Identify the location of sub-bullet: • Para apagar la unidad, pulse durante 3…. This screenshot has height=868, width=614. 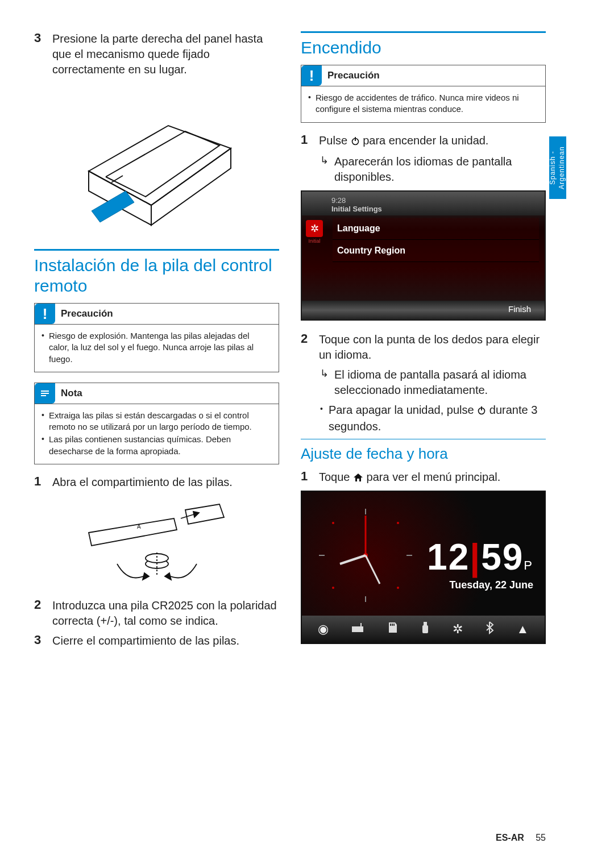
(423, 418).